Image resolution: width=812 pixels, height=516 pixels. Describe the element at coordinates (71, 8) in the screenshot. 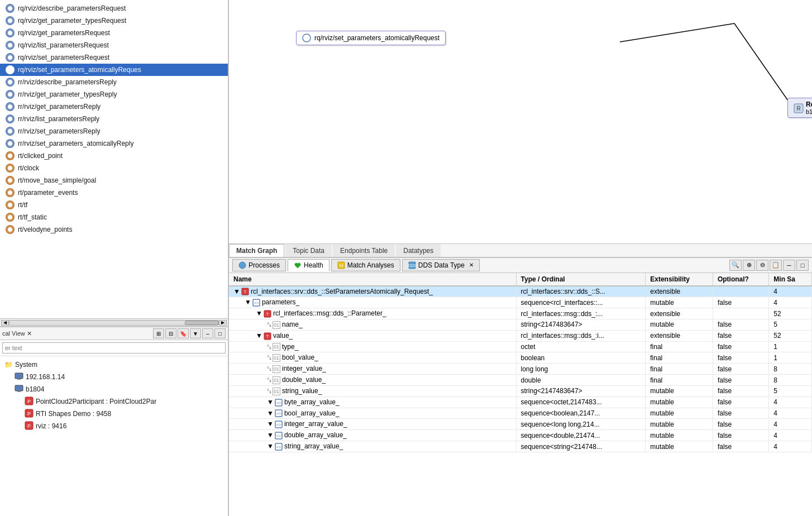

I see `topic-label: rq/rviz/describe_parametersRequest` at that location.